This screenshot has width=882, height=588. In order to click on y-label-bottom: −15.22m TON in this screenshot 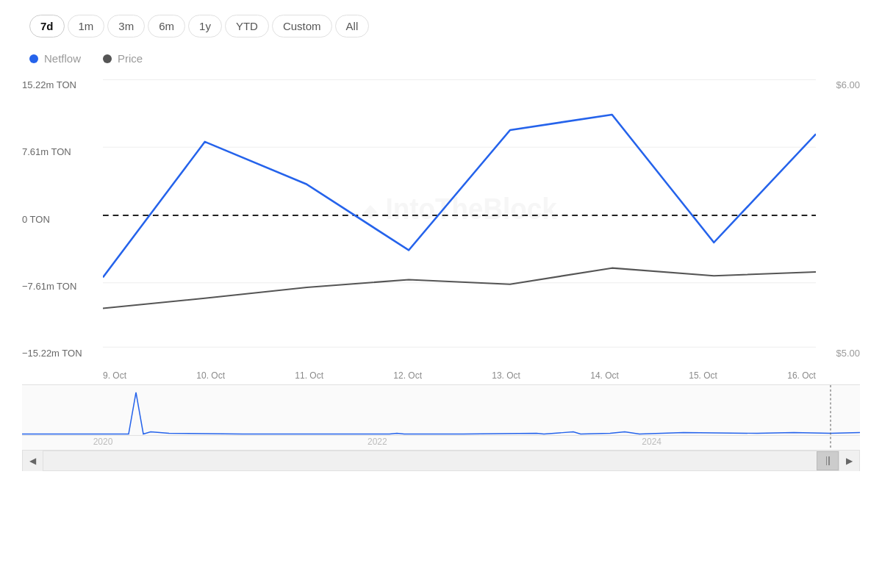, I will do `click(62, 353)`.